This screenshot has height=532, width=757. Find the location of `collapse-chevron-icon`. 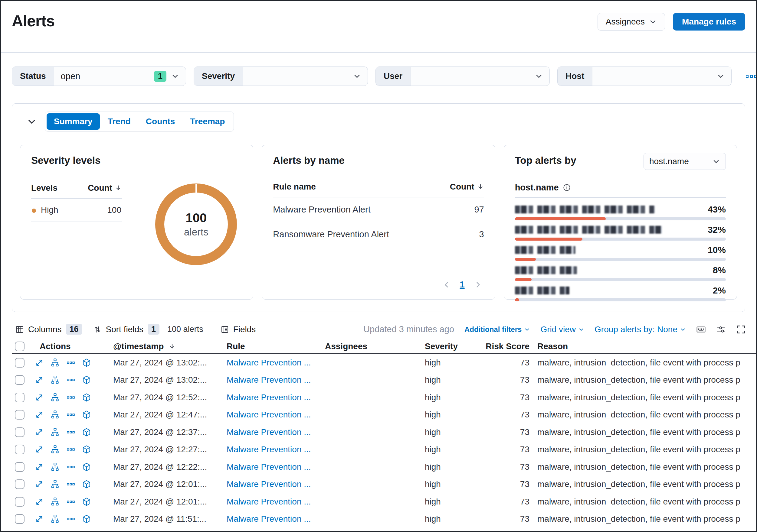

collapse-chevron-icon is located at coordinates (32, 121).